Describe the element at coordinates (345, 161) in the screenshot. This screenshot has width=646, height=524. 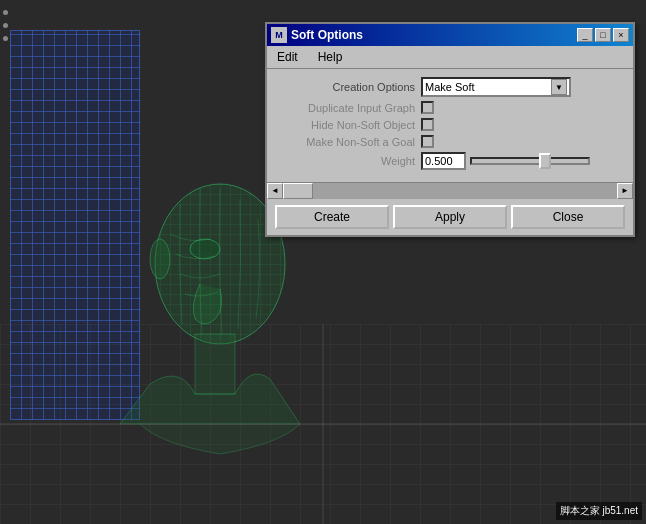
I see `weight-label: Weight` at that location.